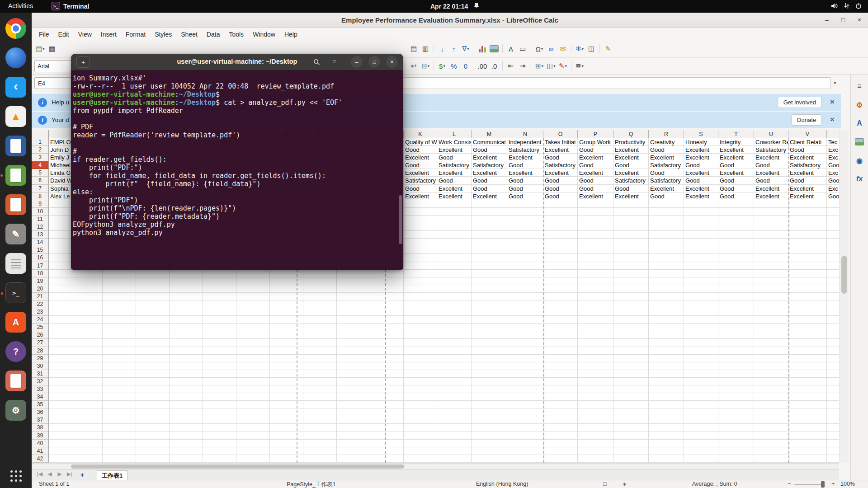 The image size is (868, 488). I want to click on row-header-33: 33, so click(40, 389).